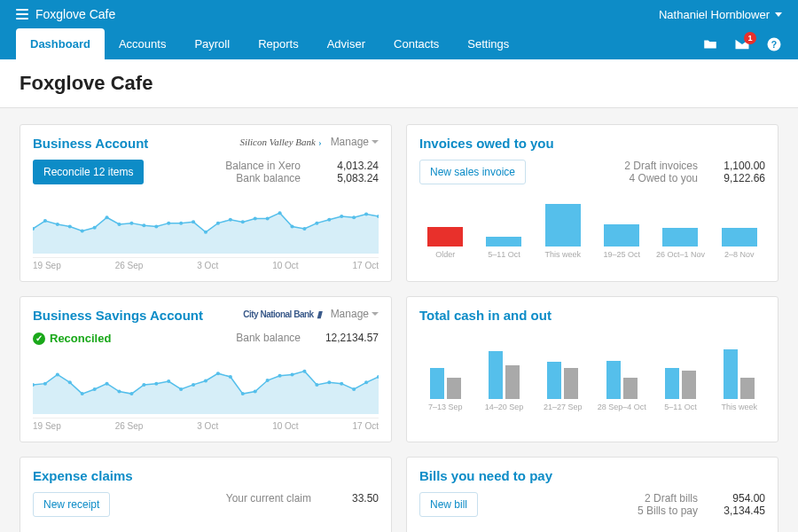 This screenshot has width=798, height=532. Describe the element at coordinates (592, 369) in the screenshot. I see `card-cash-in-out: Total cash in and out 7–13 Sep14–20 Sep2…` at that location.